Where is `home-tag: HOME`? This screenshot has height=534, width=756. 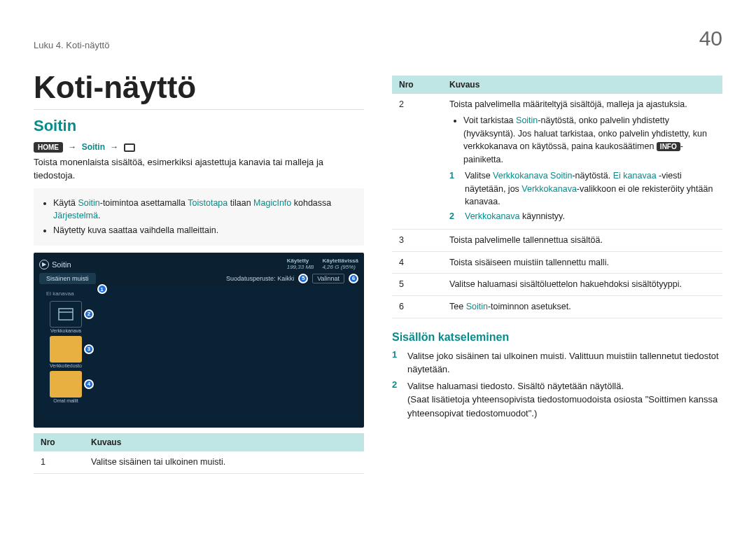
home-tag: HOME is located at coordinates (48, 147).